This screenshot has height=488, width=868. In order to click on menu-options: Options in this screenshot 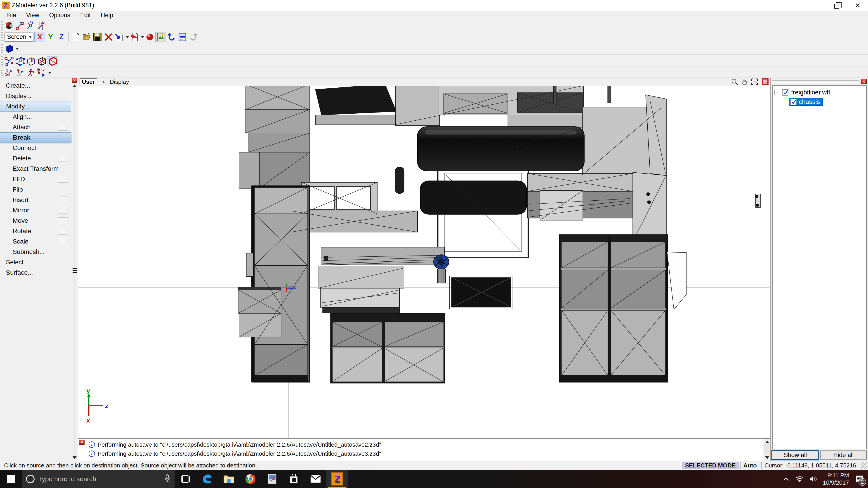, I will do `click(60, 15)`.